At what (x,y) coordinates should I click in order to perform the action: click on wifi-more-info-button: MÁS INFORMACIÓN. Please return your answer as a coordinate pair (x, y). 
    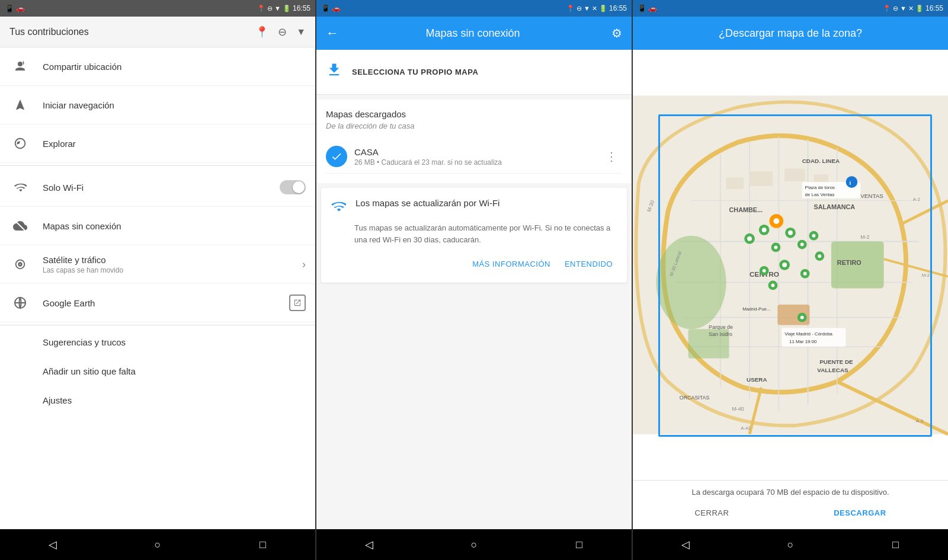
    Looking at the image, I should click on (511, 264).